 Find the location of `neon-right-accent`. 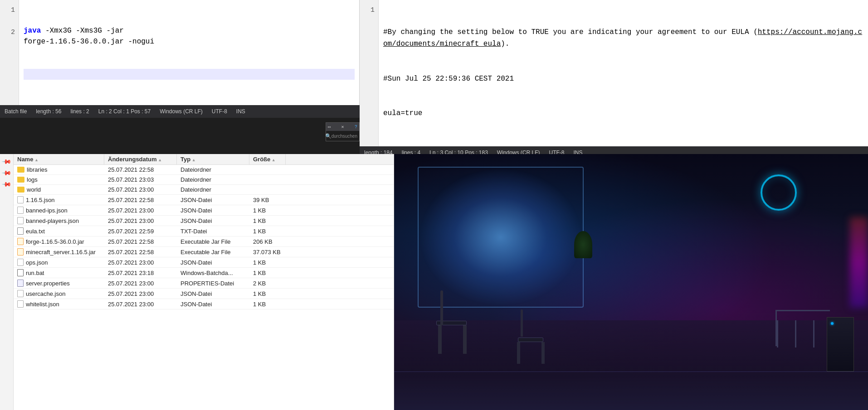

neon-right-accent is located at coordinates (859, 262).